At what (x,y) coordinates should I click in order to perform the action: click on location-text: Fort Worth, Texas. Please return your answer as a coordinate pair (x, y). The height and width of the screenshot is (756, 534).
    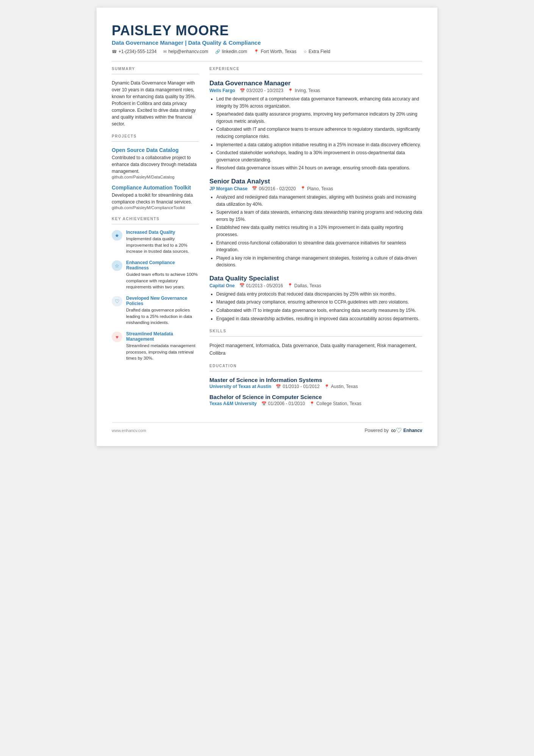
    Looking at the image, I should click on (278, 52).